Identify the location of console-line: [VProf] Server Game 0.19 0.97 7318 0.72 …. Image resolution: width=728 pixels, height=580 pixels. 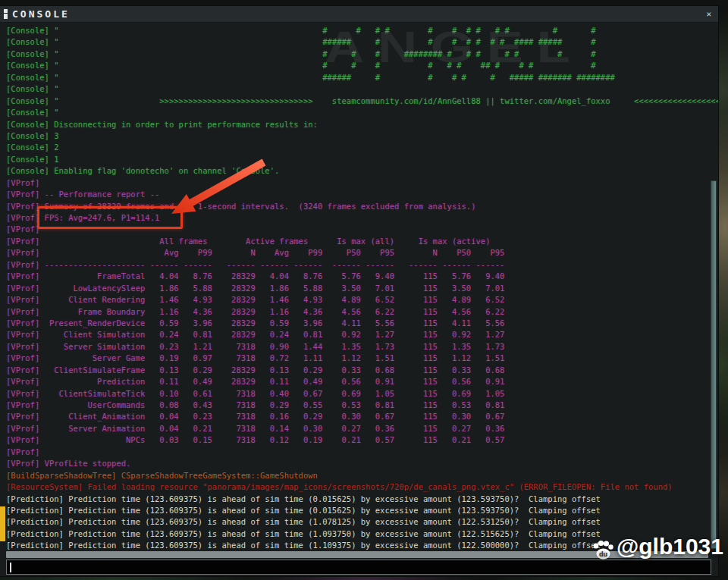
(362, 358).